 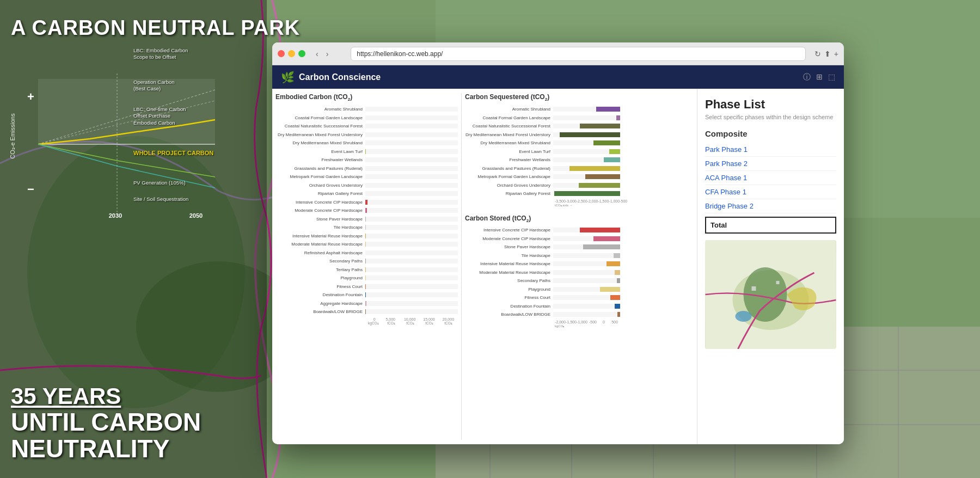 I want to click on stored-bar-row: Playground, so click(x=542, y=289).